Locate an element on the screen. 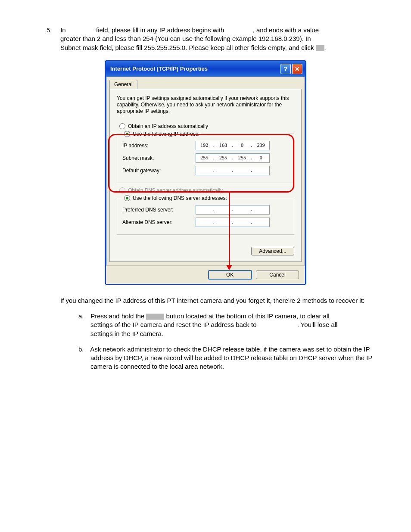 The height and width of the screenshot is (532, 411). subnet-mask-input: 255. 255. 255. 0 is located at coordinates (233, 158).